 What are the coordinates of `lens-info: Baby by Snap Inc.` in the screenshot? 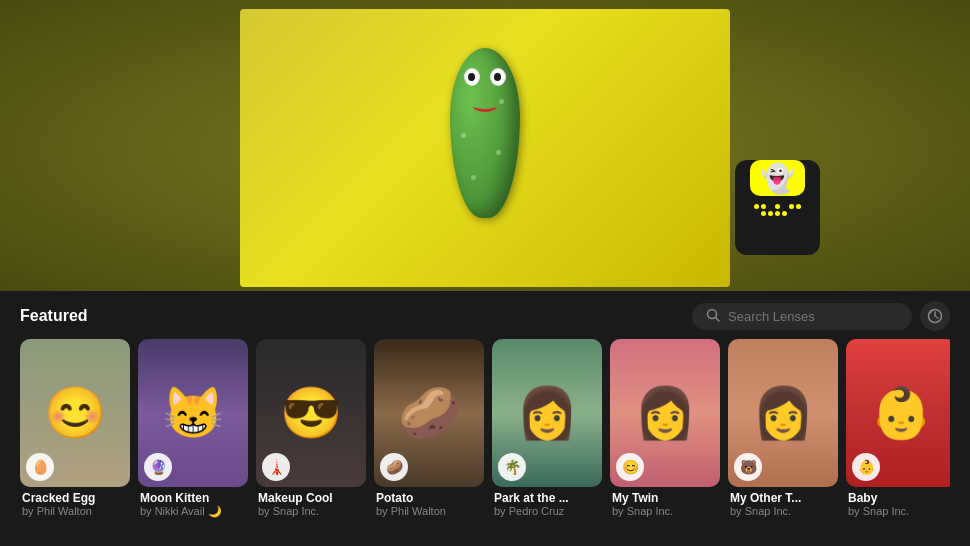 It's located at (898, 502).